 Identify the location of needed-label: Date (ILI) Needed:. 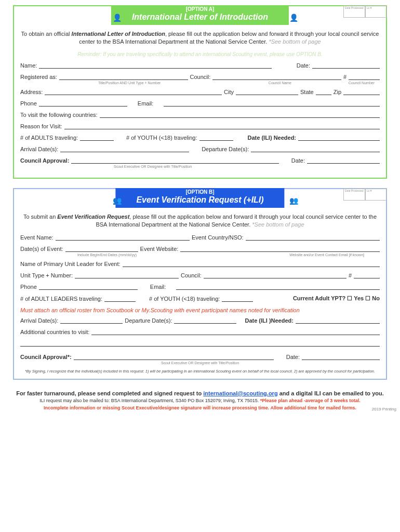
(272, 138).